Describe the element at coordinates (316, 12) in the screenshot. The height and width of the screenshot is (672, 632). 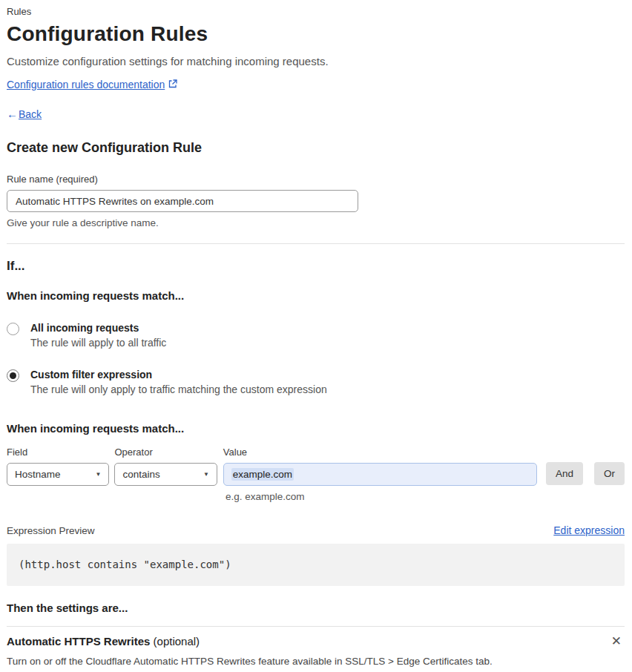
I see `breadcrumb: Rules` at that location.